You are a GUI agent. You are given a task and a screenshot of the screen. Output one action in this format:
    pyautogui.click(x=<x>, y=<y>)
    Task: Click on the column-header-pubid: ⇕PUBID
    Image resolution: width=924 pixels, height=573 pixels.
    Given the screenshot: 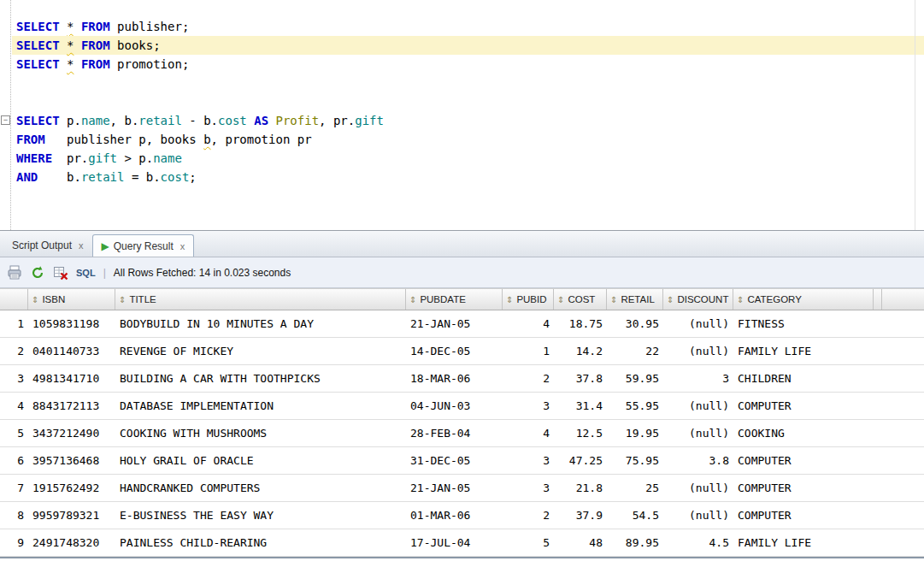 What is the action you would take?
    pyautogui.click(x=528, y=299)
    